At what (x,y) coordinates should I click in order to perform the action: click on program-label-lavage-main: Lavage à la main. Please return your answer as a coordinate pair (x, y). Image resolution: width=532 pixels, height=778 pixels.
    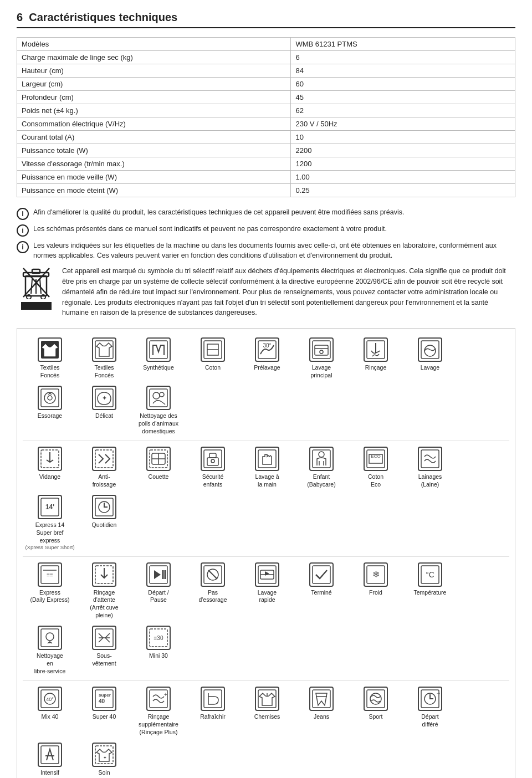
    Looking at the image, I should click on (267, 481).